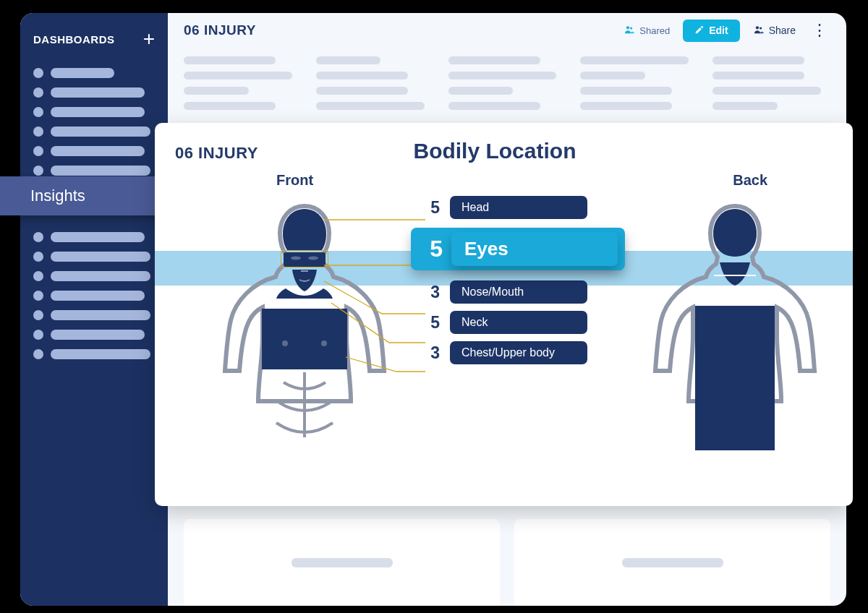  Describe the element at coordinates (495, 151) in the screenshot. I see `card-title: Bodily Location` at that location.